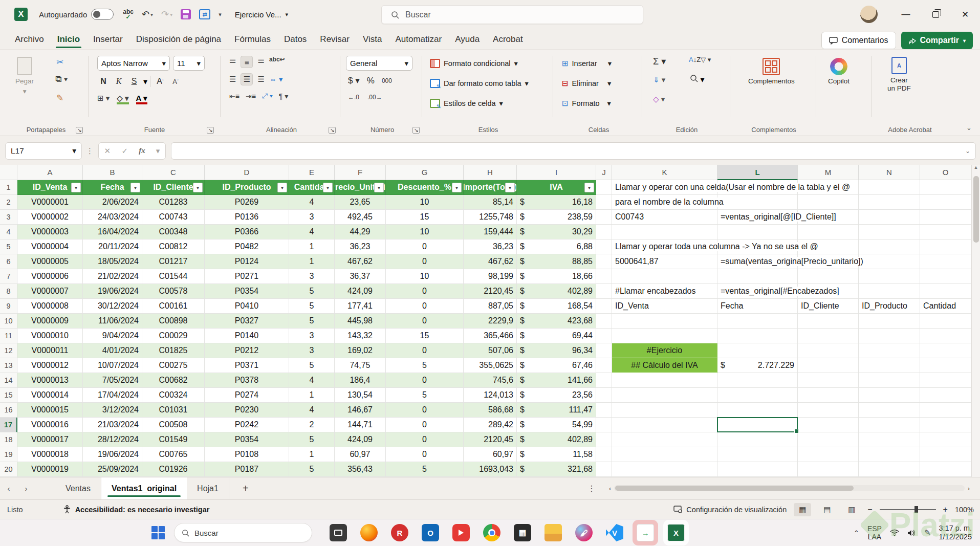 Image resolution: width=980 pixels, height=546 pixels. What do you see at coordinates (839, 72) in the screenshot?
I see `copilot-button: Copilot` at bounding box center [839, 72].